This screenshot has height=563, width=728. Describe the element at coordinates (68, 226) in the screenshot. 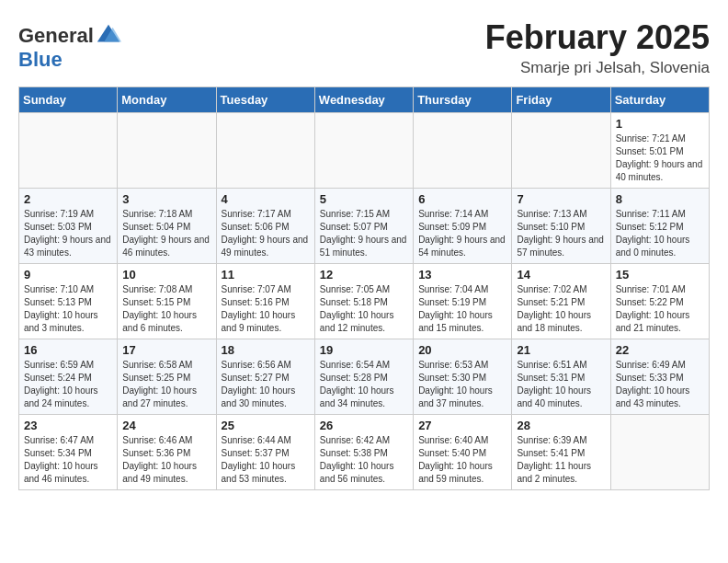

I see `calendar-cell: 2Sunrise: 7:19 AM Sunset: 5:03 PM Daylig…` at that location.